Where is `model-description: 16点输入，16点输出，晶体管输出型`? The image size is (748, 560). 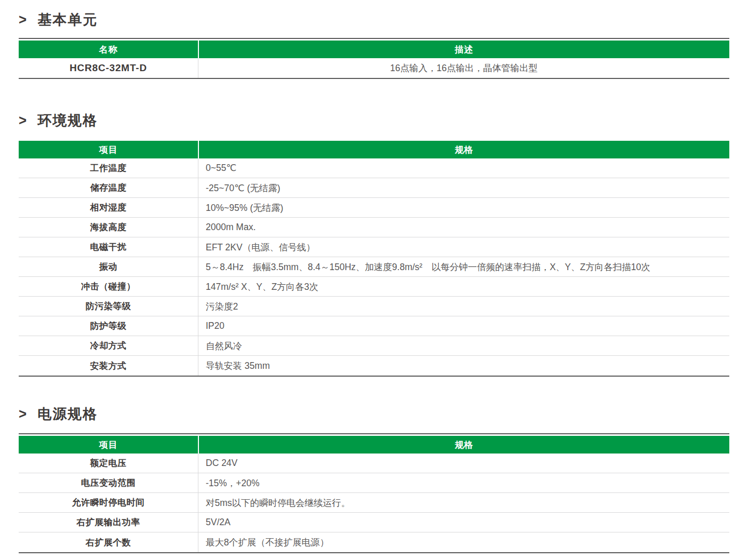 model-description: 16点输入，16点输出，晶体管输出型 is located at coordinates (463, 68).